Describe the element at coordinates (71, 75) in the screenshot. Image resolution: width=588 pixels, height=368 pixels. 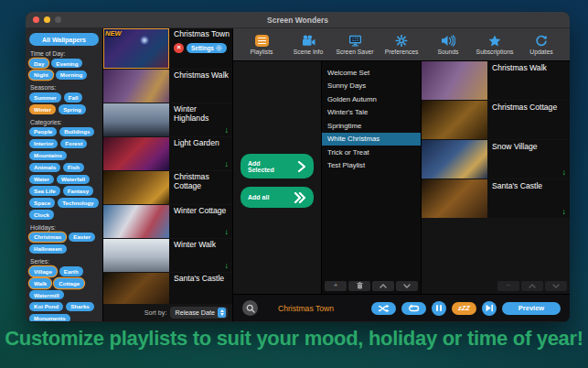
I see `filter-pill-morning: Morning` at that location.